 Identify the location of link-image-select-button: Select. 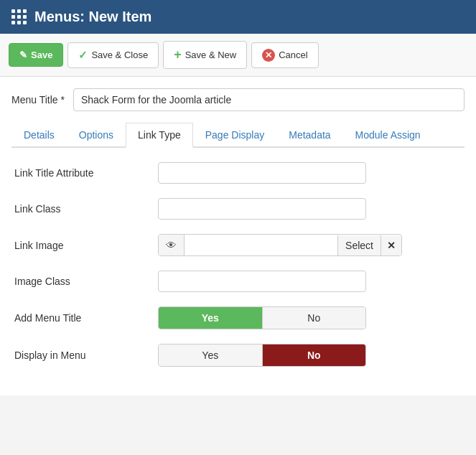
(359, 245).